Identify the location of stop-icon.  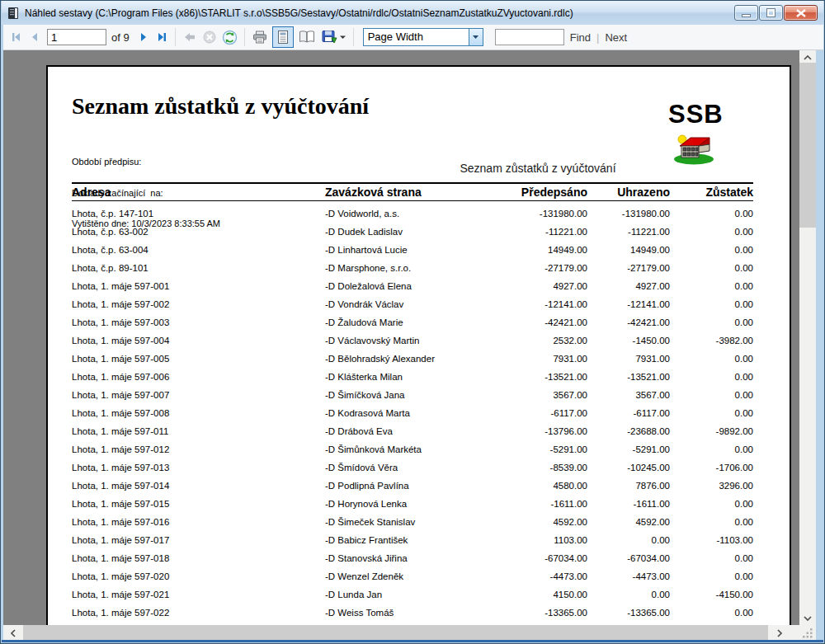
(210, 37).